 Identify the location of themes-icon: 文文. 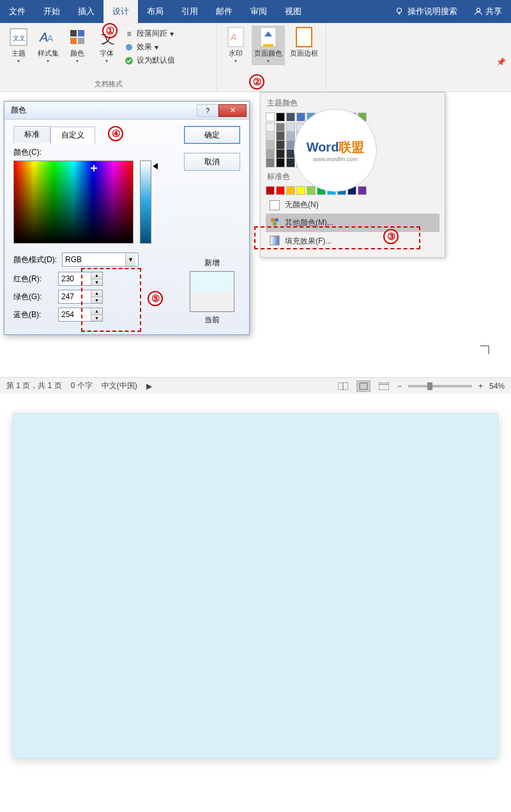
(19, 37).